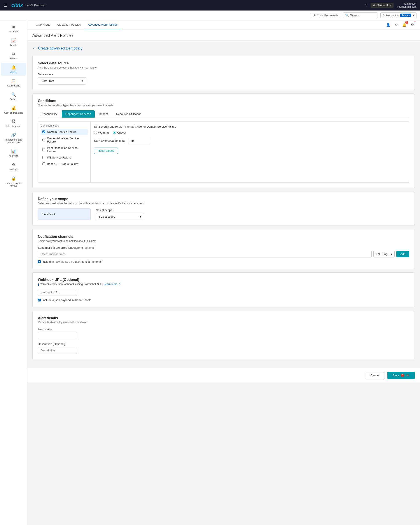 This screenshot has width=420, height=525. Describe the element at coordinates (14, 96) in the screenshot. I see `sidebar-item-probes: 🔍 Probes` at that location.